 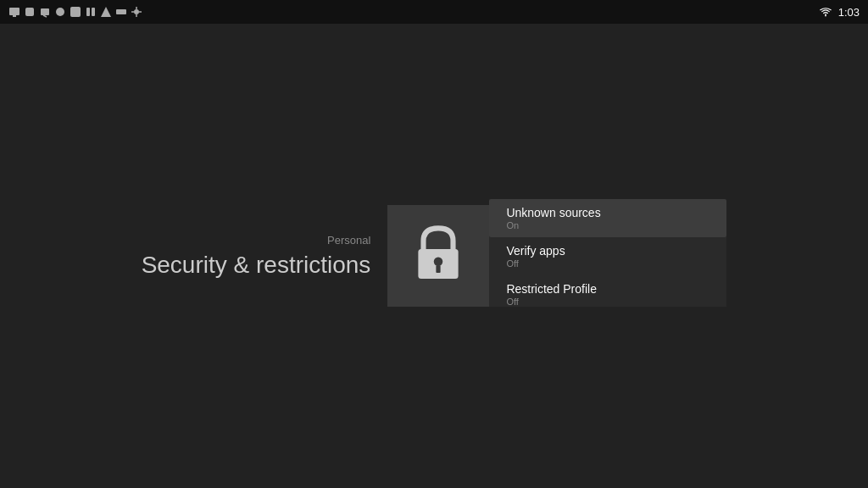 I want to click on category-label: Personal, so click(x=349, y=241).